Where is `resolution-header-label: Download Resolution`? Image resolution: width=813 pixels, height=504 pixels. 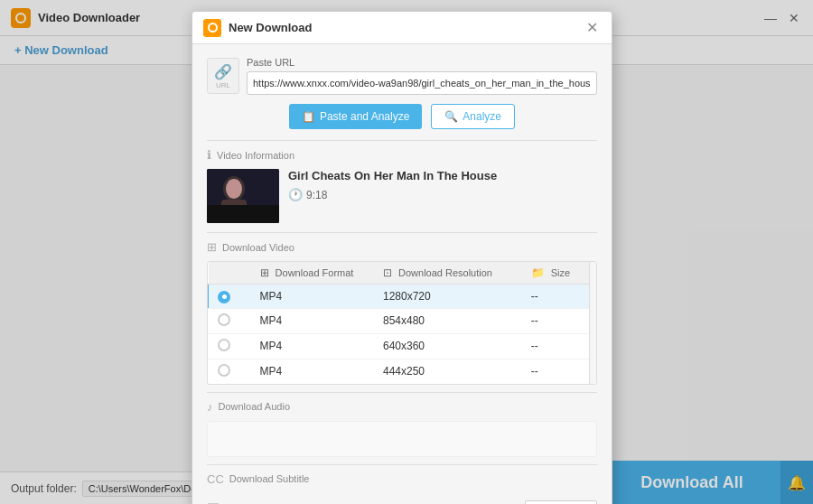 resolution-header-label: Download Resolution is located at coordinates (445, 273).